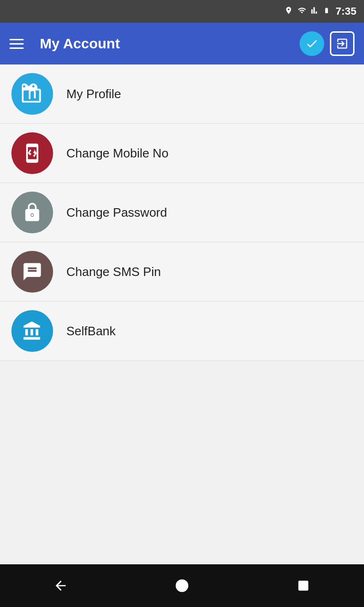 The width and height of the screenshot is (364, 607). I want to click on menu-item-change-mobile: Change Mobile No, so click(182, 154).